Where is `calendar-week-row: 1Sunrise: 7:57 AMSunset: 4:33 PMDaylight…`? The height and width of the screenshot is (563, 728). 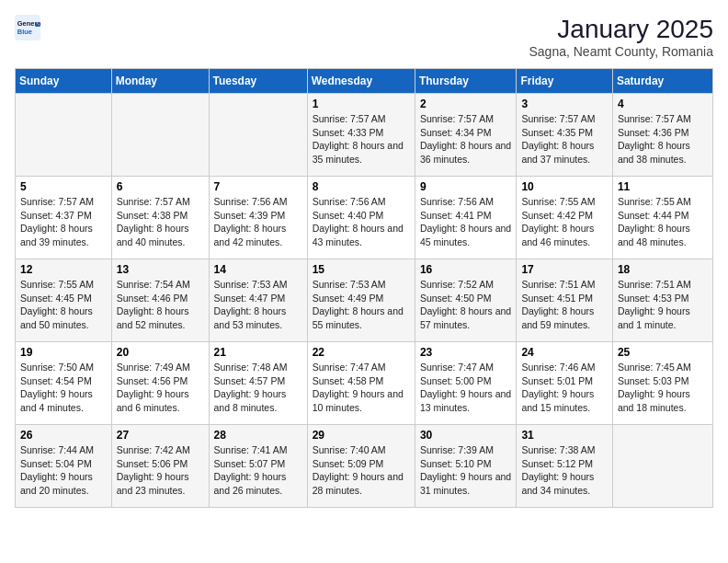
calendar-week-row: 1Sunrise: 7:57 AMSunset: 4:33 PMDaylight… is located at coordinates (364, 135).